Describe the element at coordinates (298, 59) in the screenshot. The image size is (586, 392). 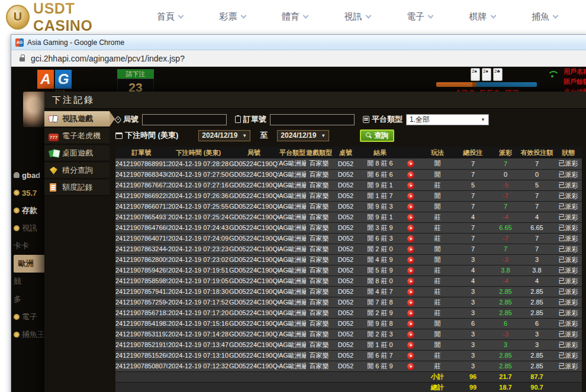
I see `url-bar: gci.2hhapi.com/agingame/pcv1/index.jsp?` at that location.